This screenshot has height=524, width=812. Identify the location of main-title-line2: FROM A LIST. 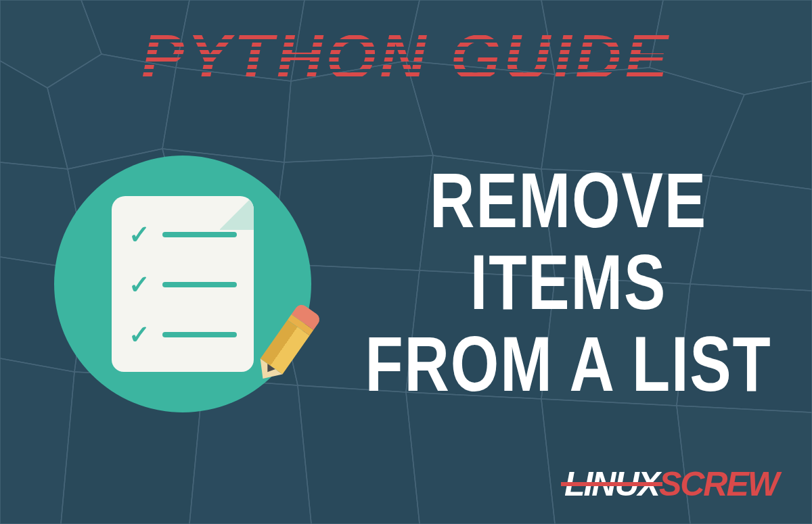
(568, 364).